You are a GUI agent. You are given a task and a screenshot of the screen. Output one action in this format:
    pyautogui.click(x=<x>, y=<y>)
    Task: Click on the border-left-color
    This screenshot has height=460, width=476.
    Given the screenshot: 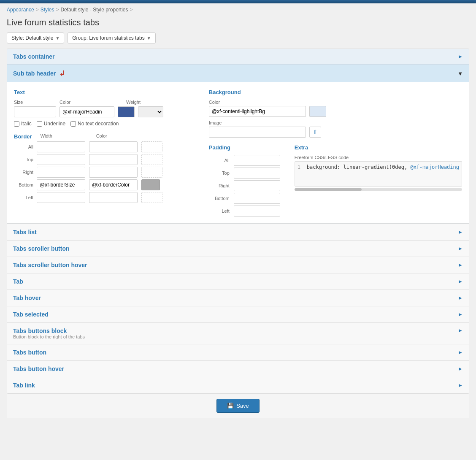 What is the action you would take?
    pyautogui.click(x=113, y=198)
    